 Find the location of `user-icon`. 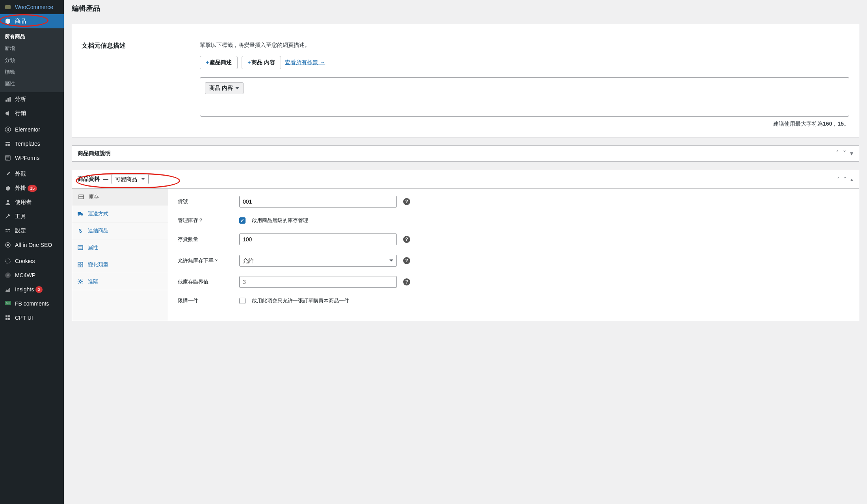

user-icon is located at coordinates (8, 202).